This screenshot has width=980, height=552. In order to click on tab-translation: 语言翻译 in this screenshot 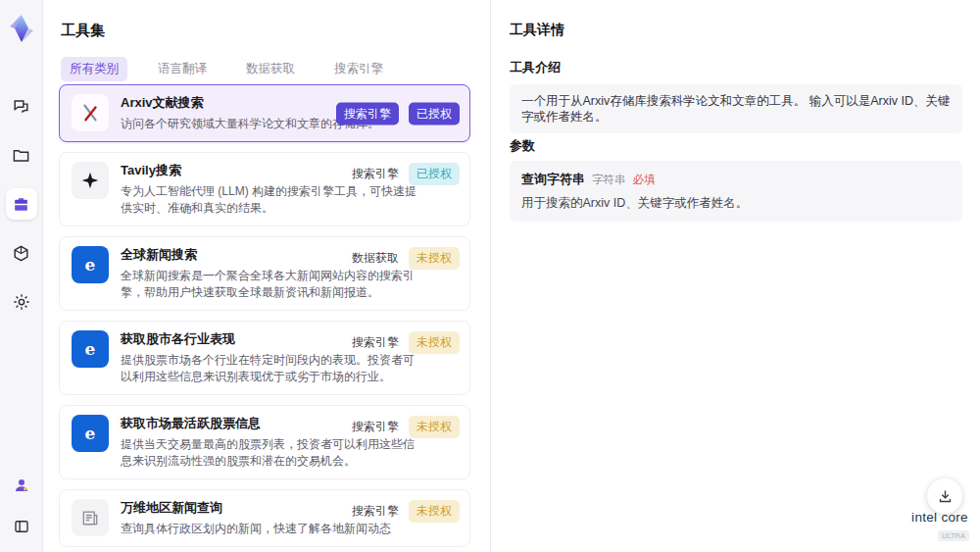, I will do `click(182, 69)`.